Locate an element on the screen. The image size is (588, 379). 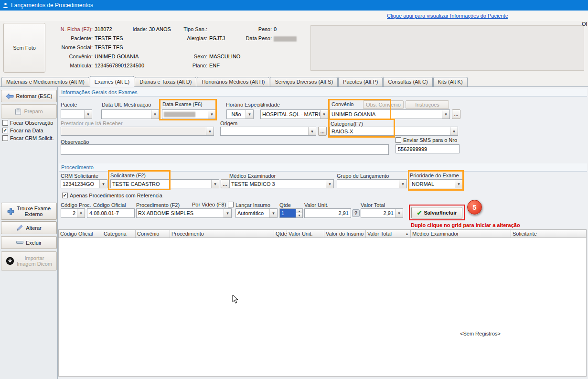
help-icon: ? is located at coordinates (356, 213).